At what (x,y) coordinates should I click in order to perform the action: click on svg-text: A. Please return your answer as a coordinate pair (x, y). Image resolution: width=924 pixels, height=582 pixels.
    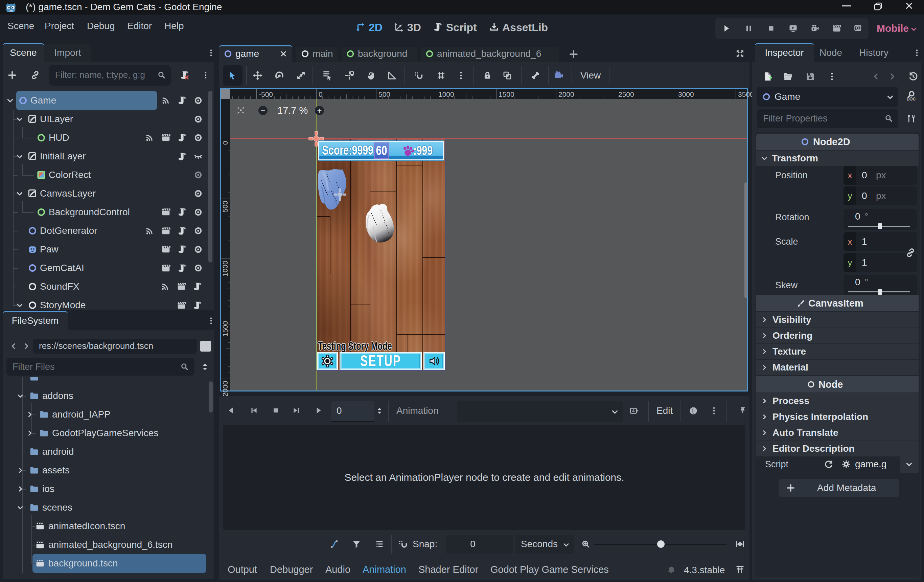
    Looking at the image, I should click on (633, 411).